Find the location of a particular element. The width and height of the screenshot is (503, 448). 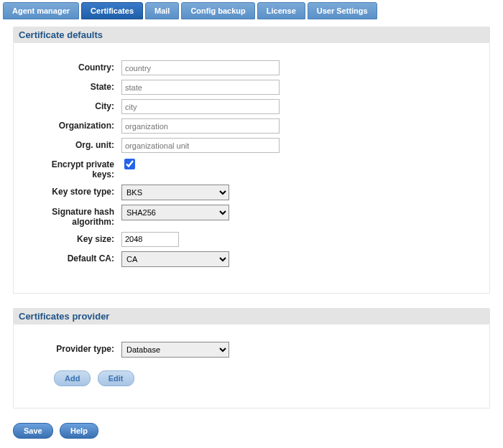

label-key-size: Key size: is located at coordinates (75, 238).